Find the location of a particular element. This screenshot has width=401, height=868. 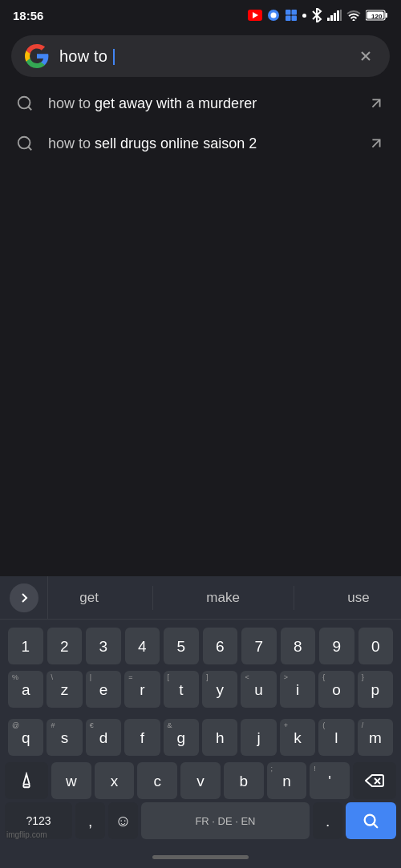

key-7: 7 is located at coordinates (259, 646).